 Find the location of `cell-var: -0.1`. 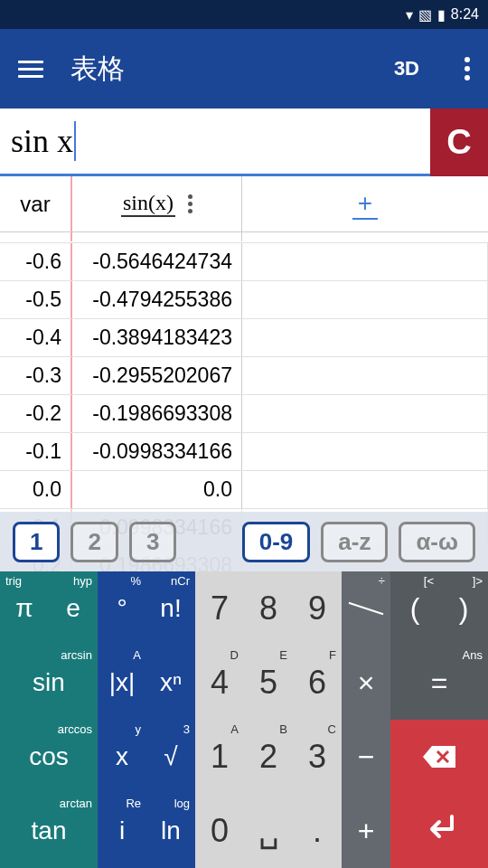

cell-var: -0.1 is located at coordinates (36, 452).